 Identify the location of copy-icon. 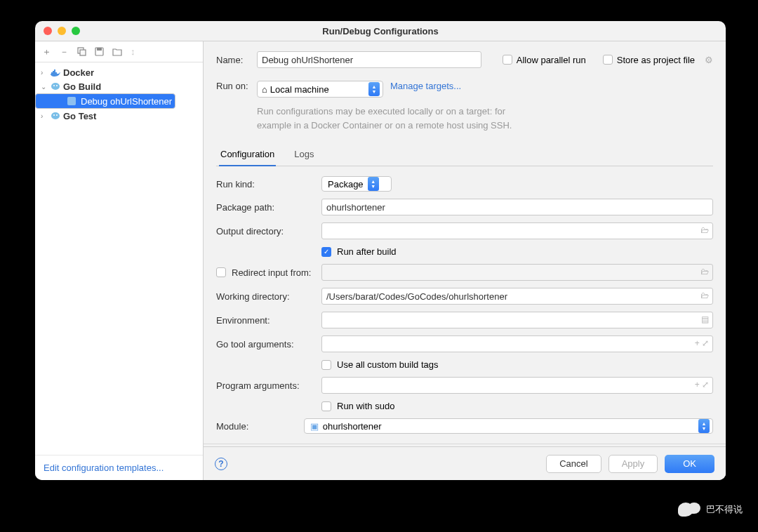
(81, 52).